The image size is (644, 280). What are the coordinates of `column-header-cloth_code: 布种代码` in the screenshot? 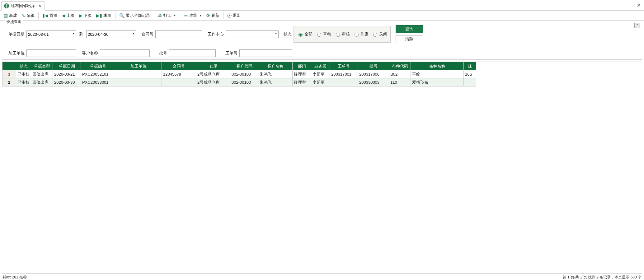 It's located at (400, 66).